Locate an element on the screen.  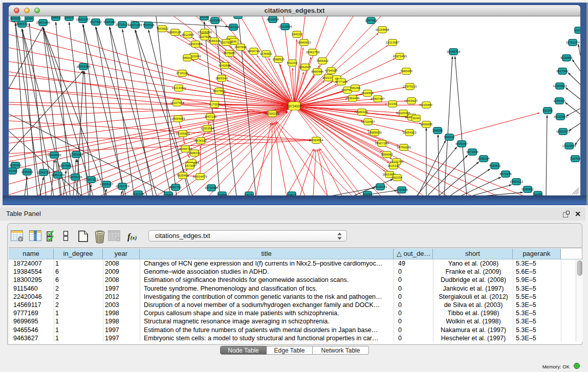
svg-text: 7625402 is located at coordinates (183, 175).